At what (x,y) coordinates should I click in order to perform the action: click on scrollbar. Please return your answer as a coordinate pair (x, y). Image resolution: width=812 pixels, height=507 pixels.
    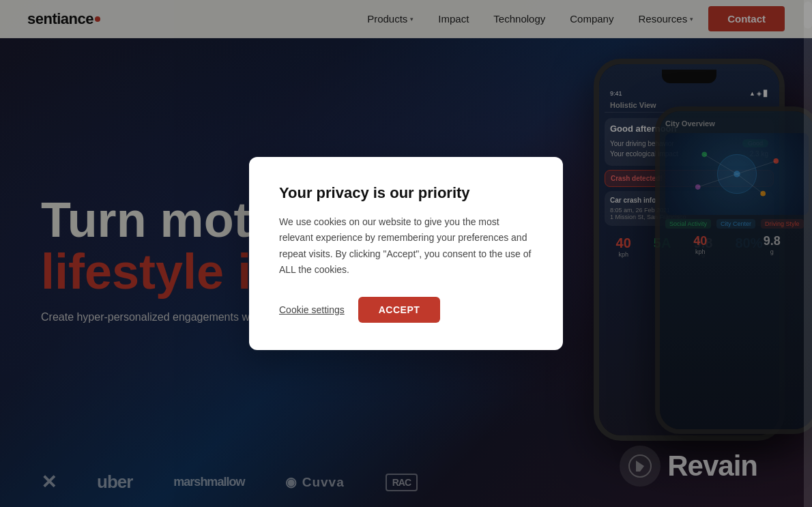
    Looking at the image, I should click on (808, 254).